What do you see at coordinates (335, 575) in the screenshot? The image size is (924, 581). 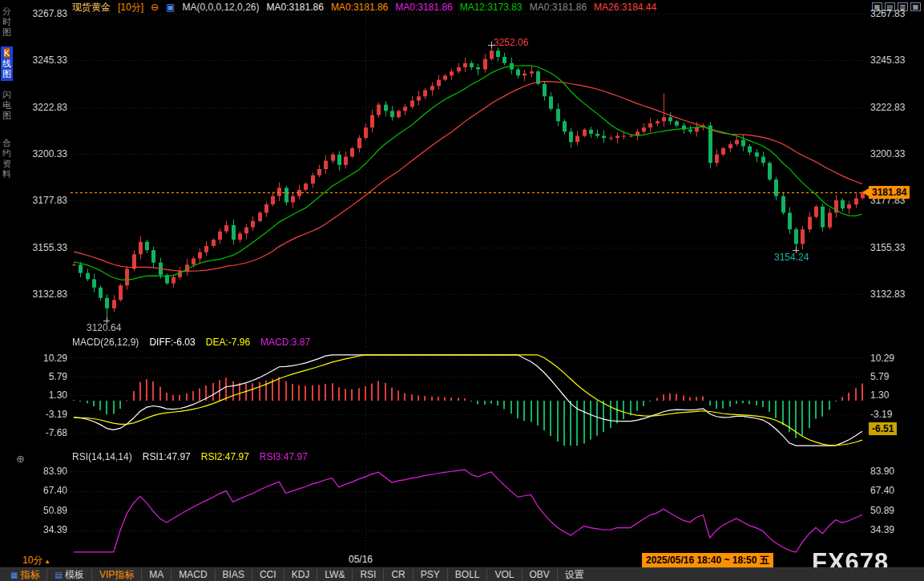 I see `toolbar-item-label: LW&` at bounding box center [335, 575].